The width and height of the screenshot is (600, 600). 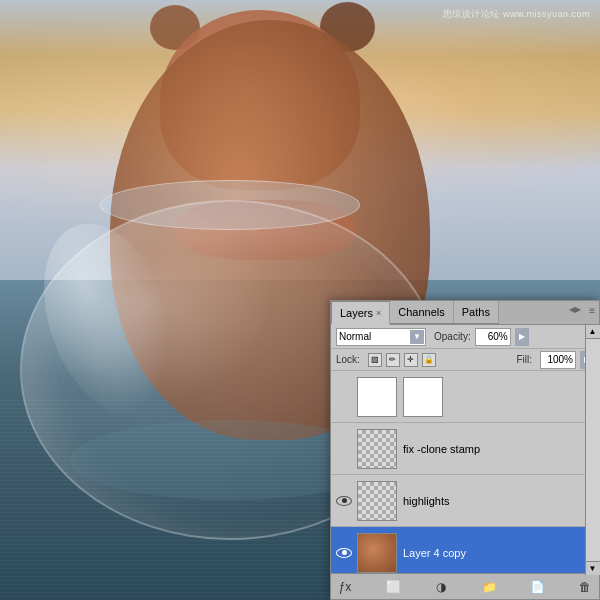 What do you see at coordinates (429, 360) in the screenshot?
I see `lock-all-icon: 🔒` at bounding box center [429, 360].